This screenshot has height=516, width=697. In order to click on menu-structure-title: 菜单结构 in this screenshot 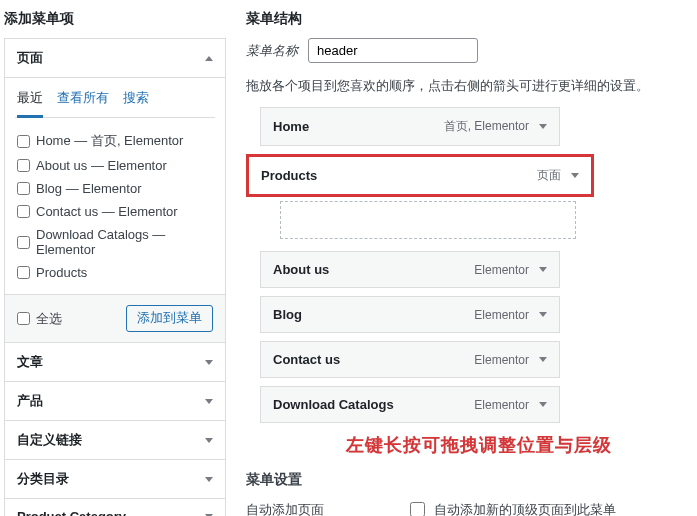, I will do `click(472, 19)`.